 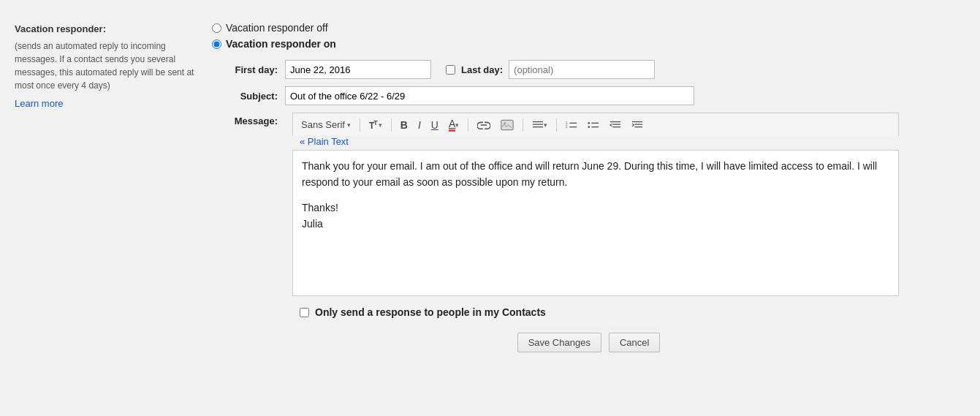 I want to click on vacation-off-label: Vacation responder off, so click(x=277, y=28).